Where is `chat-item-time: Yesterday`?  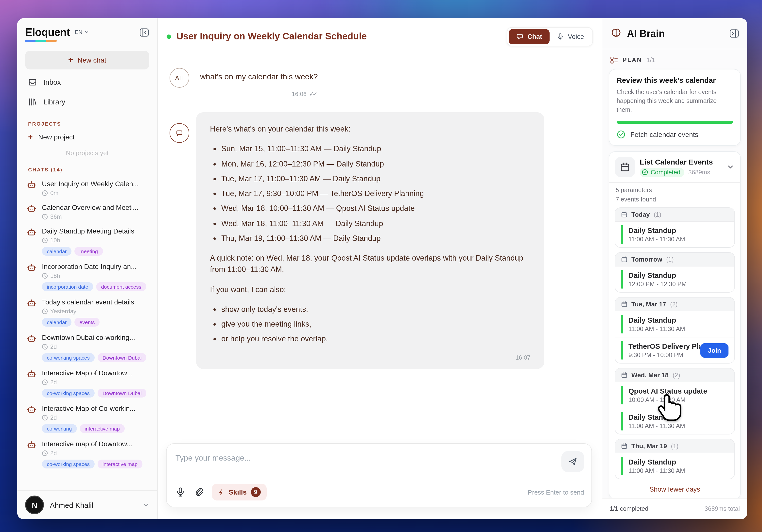
chat-item-time: Yesterday is located at coordinates (63, 311).